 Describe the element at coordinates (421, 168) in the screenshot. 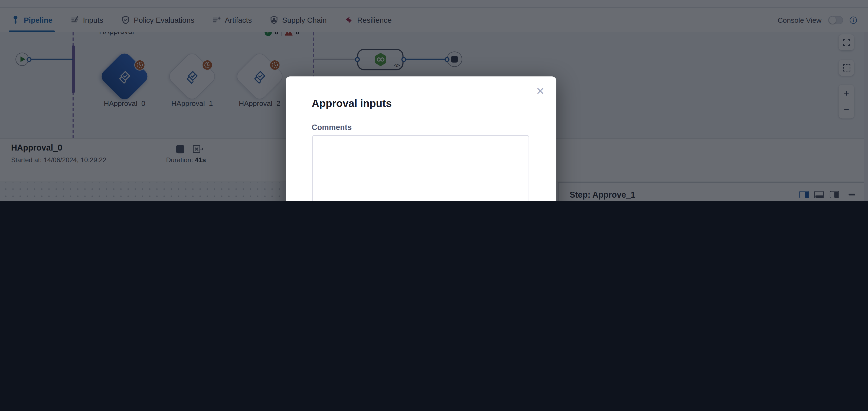

I see `comments-textarea` at that location.